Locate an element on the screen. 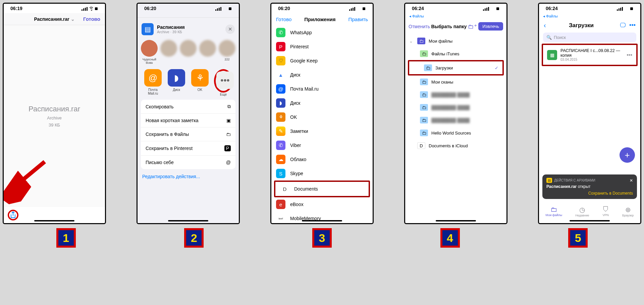 The image size is (644, 305). check-icon: ✓ is located at coordinates (496, 68).